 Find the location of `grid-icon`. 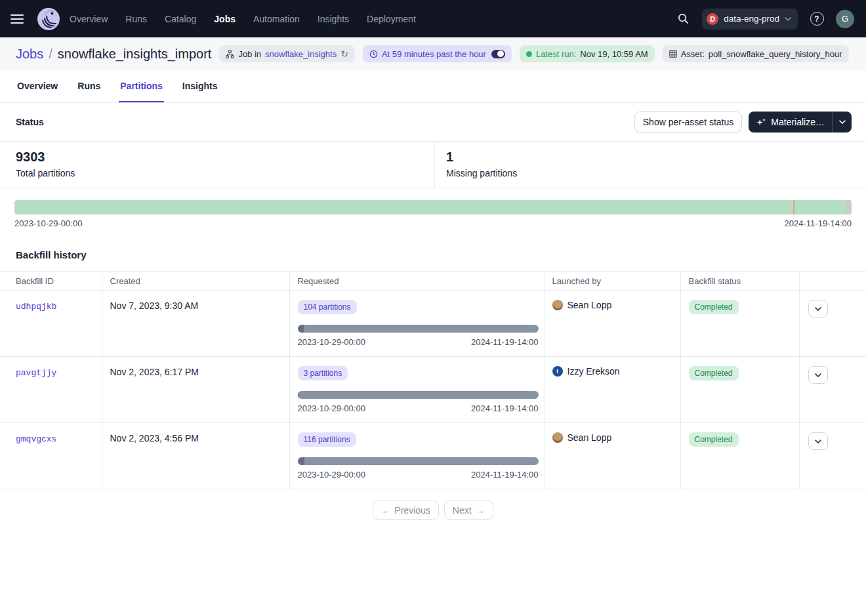

grid-icon is located at coordinates (673, 54).